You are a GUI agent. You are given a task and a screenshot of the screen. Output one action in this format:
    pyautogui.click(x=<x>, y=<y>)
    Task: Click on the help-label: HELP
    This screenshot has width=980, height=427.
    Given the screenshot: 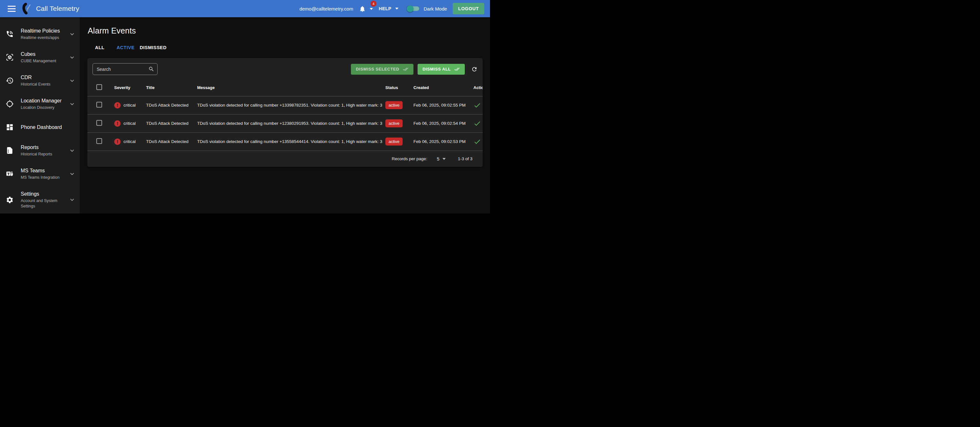 What is the action you would take?
    pyautogui.click(x=385, y=8)
    